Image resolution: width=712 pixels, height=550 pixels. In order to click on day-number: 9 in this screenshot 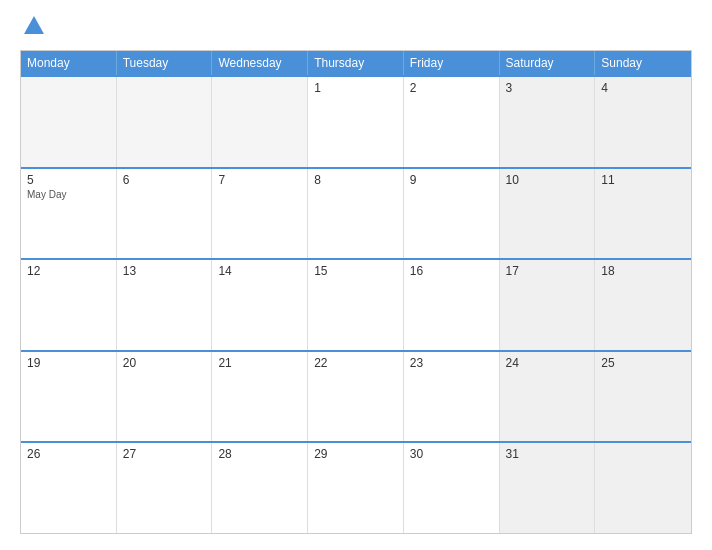, I will do `click(452, 180)`.